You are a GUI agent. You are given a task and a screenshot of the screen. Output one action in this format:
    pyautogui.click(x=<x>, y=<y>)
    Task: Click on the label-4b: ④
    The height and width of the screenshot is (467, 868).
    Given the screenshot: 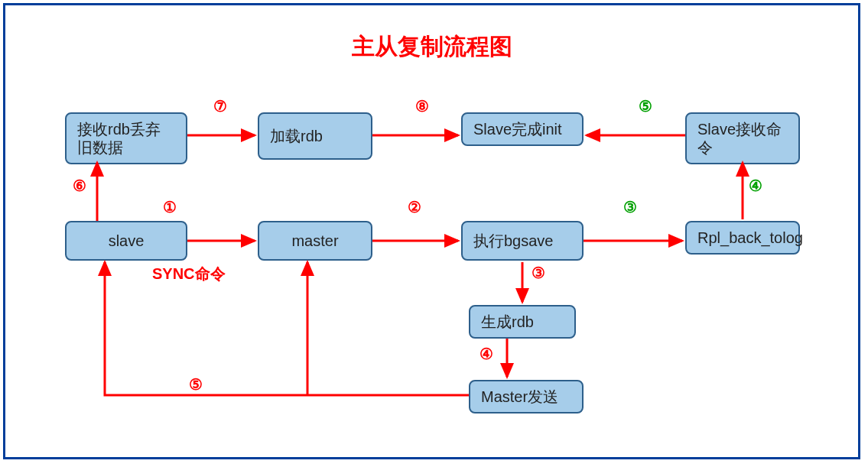 What is the action you would take?
    pyautogui.click(x=486, y=354)
    